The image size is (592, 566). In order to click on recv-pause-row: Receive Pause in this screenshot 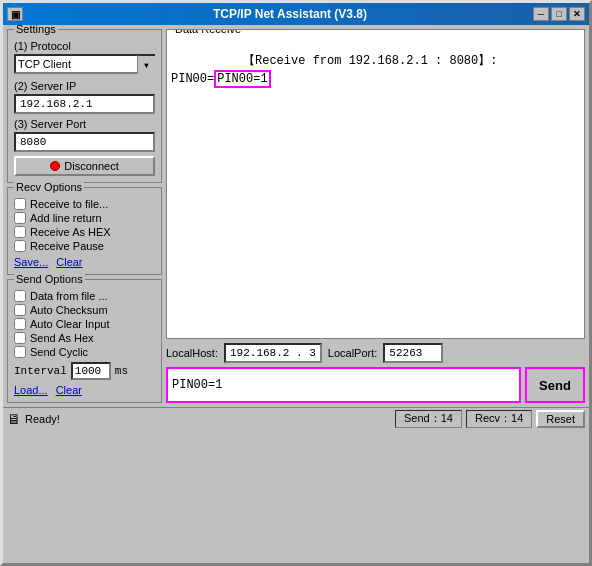, I will do `click(84, 246)`.